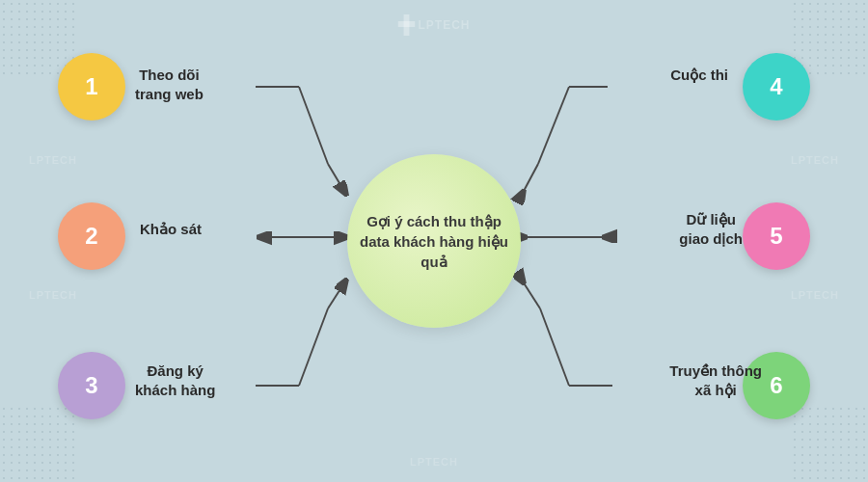 The height and width of the screenshot is (482, 868). I want to click on center-text: Gợi ý cách thu thập data khách hàng hiệu…, so click(434, 241).